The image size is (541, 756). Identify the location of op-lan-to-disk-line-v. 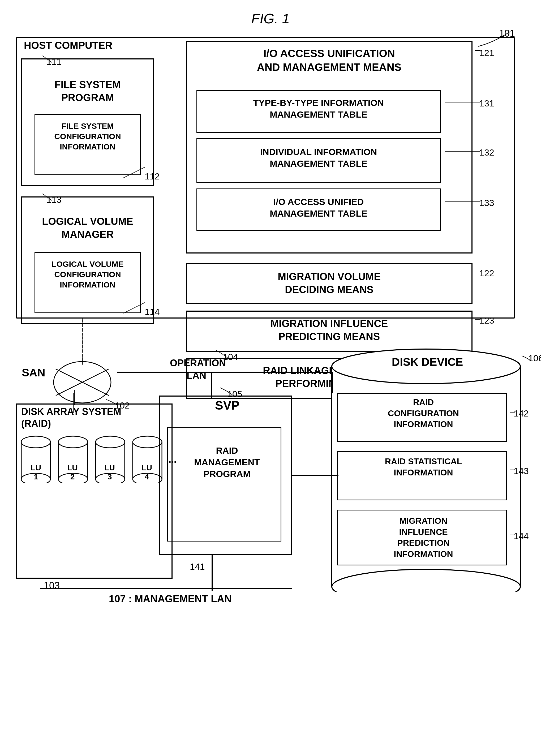
(332, 382).